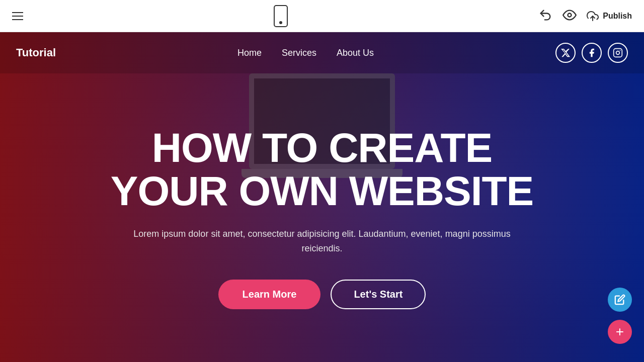 This screenshot has width=644, height=362. Describe the element at coordinates (322, 191) in the screenshot. I see `hero-title-line2: YOUR OWN WEBSITE` at that location.